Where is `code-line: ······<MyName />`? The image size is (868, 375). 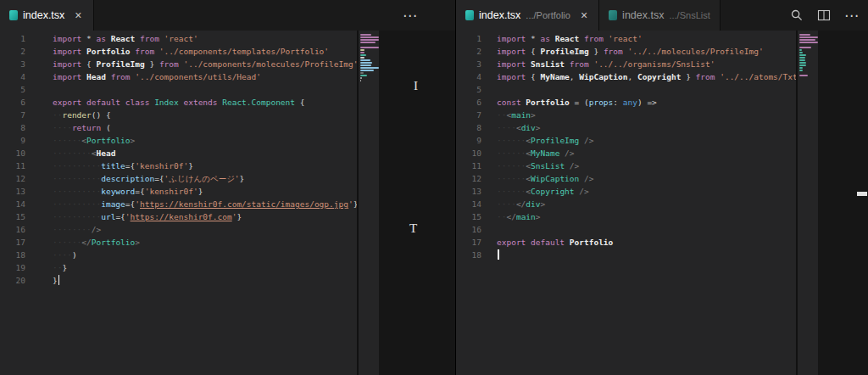
code-line: ······<MyName /> is located at coordinates (646, 153).